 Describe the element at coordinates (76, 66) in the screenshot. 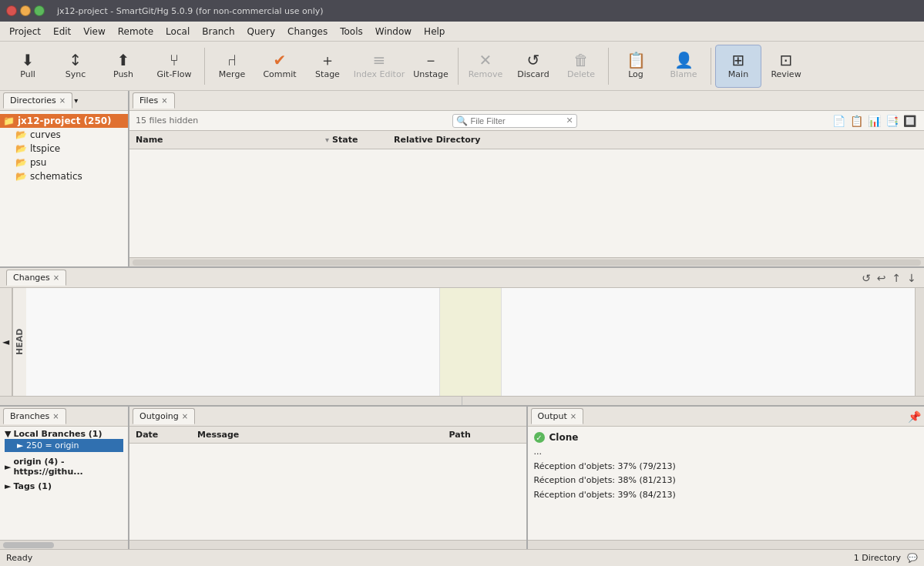

I see `sync-button: ↕ Sync` at that location.